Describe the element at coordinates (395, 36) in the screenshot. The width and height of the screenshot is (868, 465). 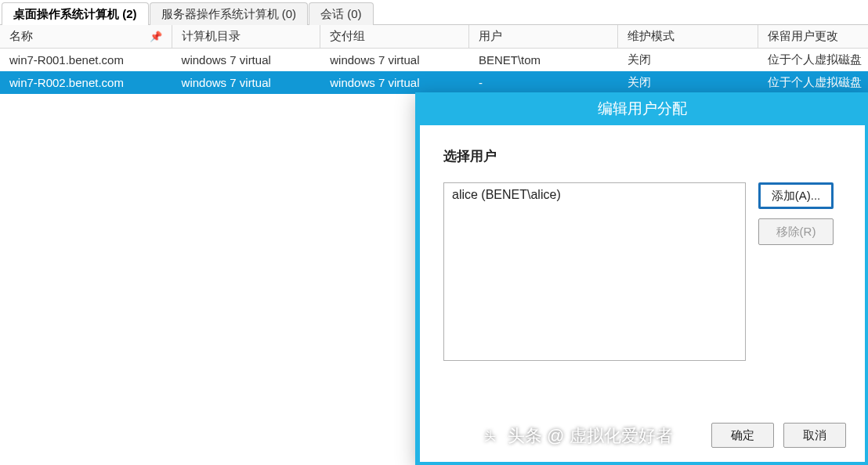
I see `column-delivery: 交付组` at that location.